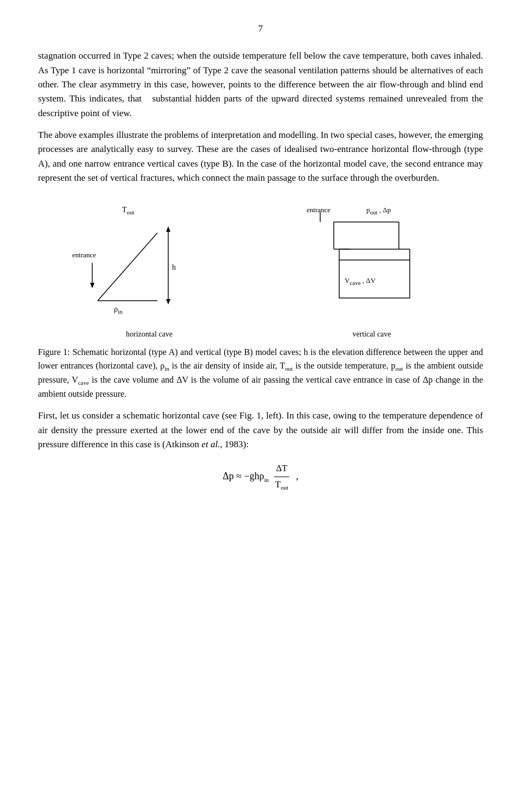 This screenshot has width=521, height=812. Describe the element at coordinates (118, 310) in the screenshot. I see `svg-text: ρin` at that location.